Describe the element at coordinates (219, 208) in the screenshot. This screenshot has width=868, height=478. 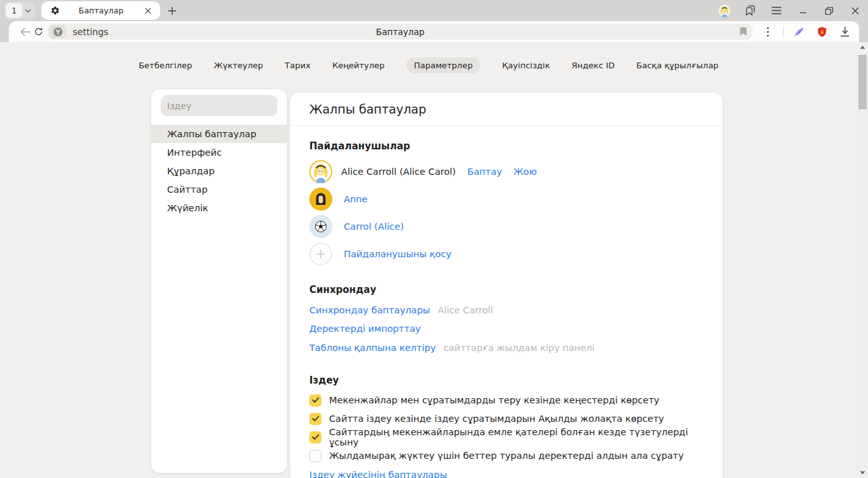
I see `sidebar-item-system: Жүйелік` at that location.